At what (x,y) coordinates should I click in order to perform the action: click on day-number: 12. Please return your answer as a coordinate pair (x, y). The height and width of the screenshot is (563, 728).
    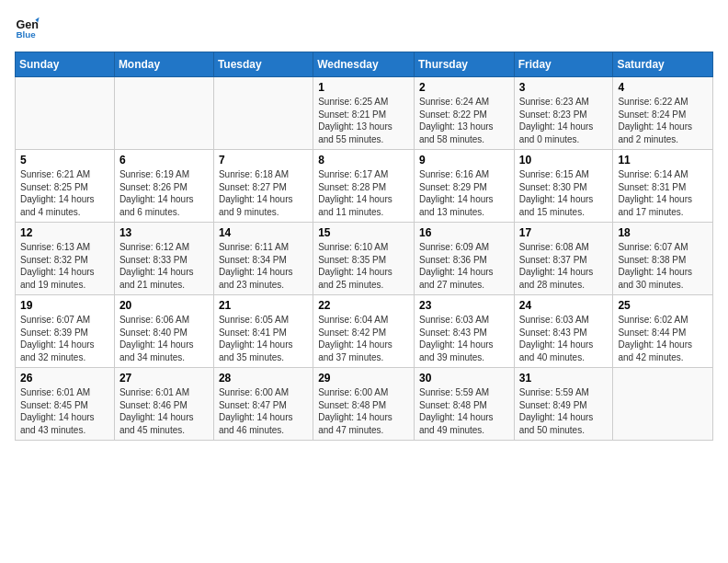
    Looking at the image, I should click on (64, 233).